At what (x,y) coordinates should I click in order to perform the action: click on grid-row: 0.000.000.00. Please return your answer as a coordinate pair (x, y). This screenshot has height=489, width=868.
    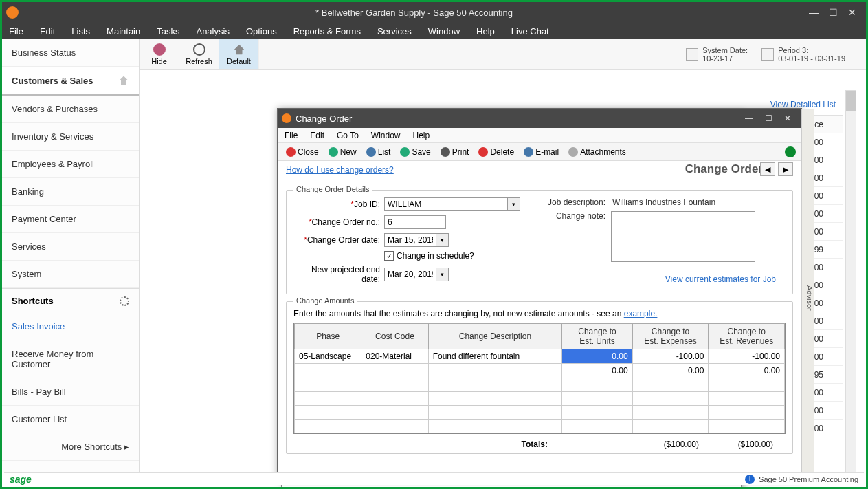
    Looking at the image, I should click on (540, 371).